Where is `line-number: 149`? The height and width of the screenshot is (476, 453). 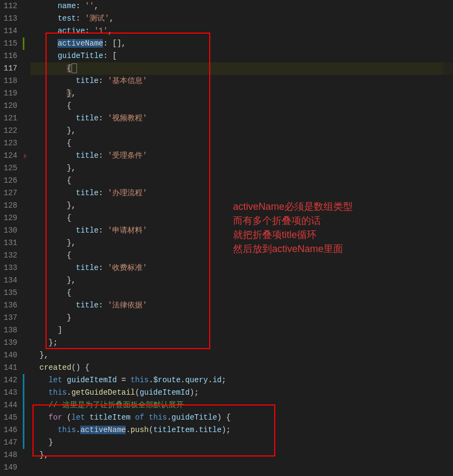 line-number: 149 is located at coordinates (9, 467).